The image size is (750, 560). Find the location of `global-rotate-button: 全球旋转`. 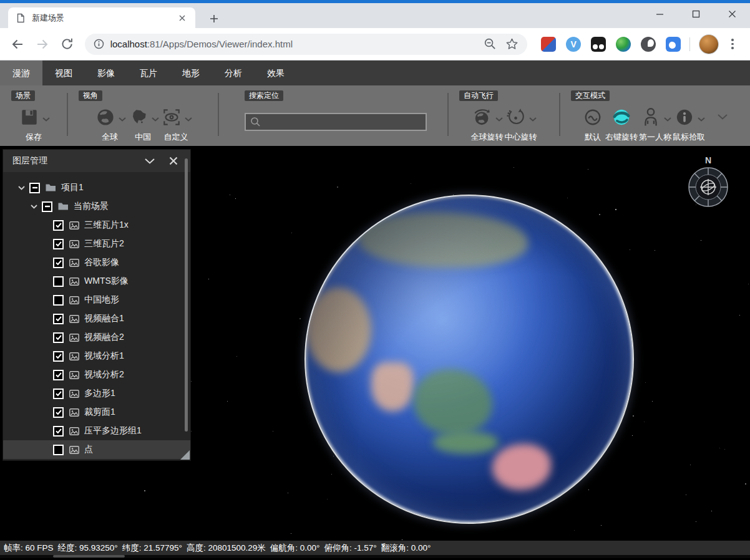

global-rotate-button: 全球旋转 is located at coordinates (487, 123).